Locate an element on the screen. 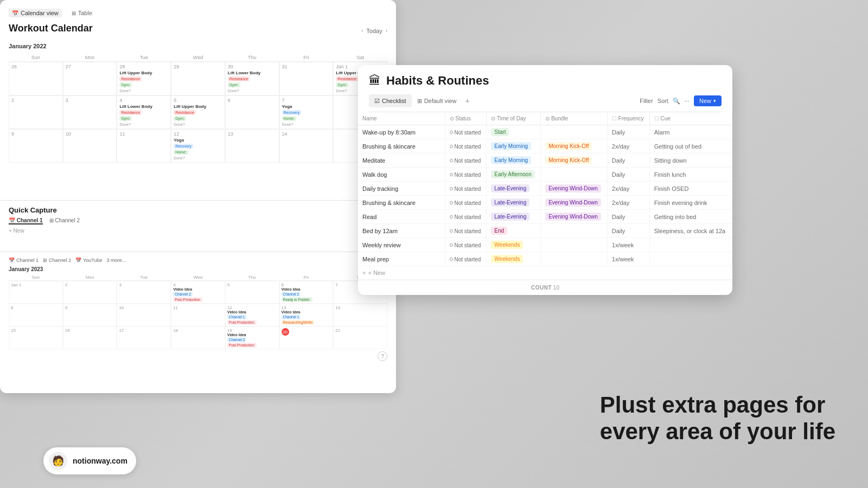 The width and height of the screenshot is (868, 488). day-sat: Sat is located at coordinates (360, 57).